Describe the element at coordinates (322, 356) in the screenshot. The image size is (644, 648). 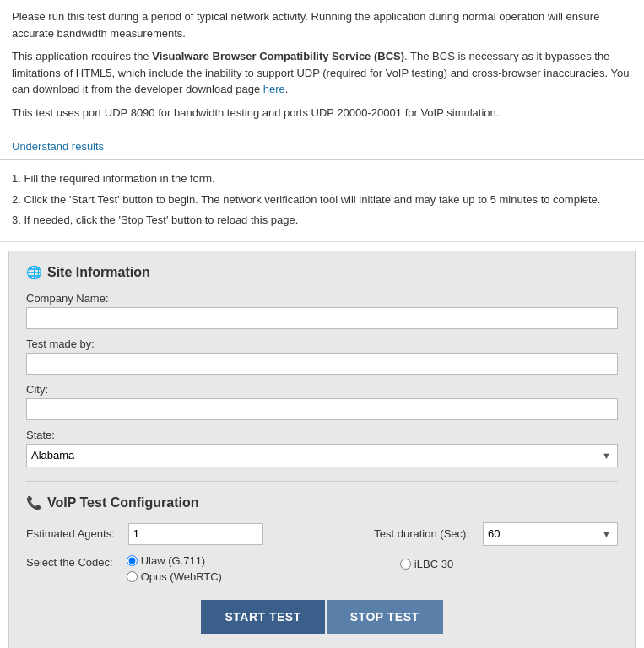
I see `test-made-by-group: Test made by:` at that location.